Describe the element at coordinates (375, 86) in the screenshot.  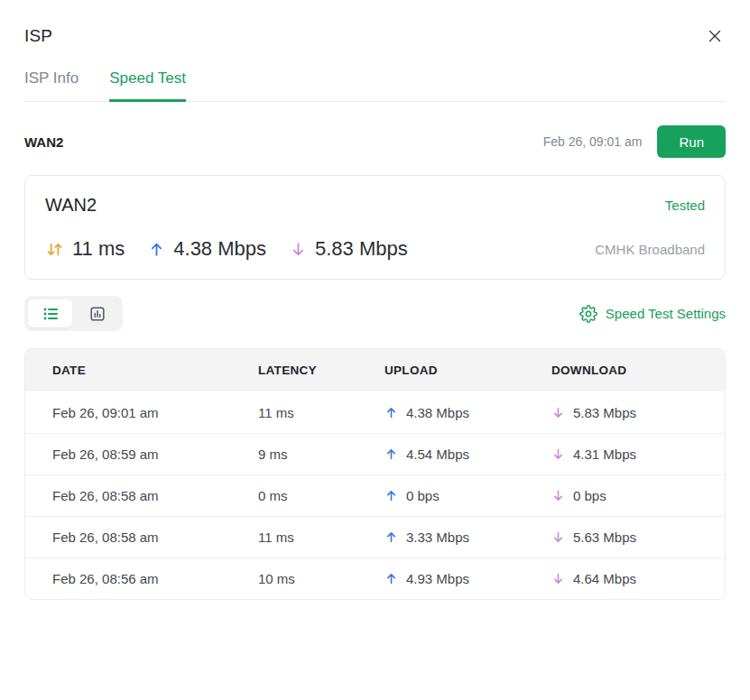
I see `tab-bar: ISP Info Speed Test` at that location.